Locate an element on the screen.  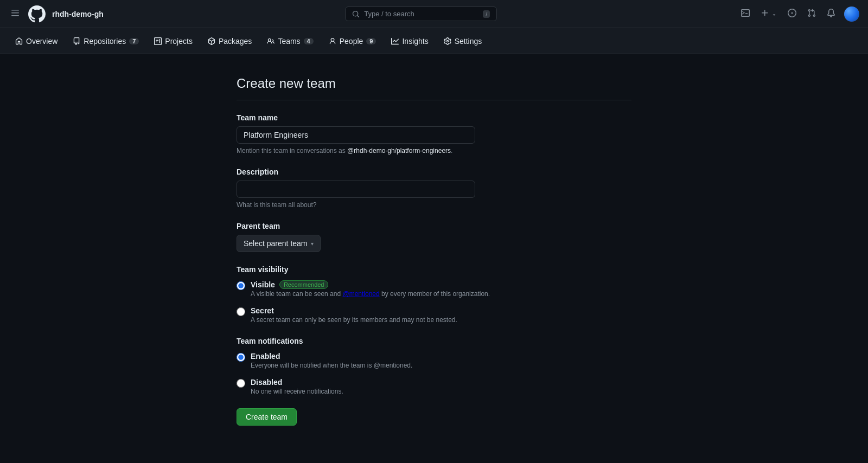
parent-team-btn-label: Select parent team is located at coordinates (276, 243).